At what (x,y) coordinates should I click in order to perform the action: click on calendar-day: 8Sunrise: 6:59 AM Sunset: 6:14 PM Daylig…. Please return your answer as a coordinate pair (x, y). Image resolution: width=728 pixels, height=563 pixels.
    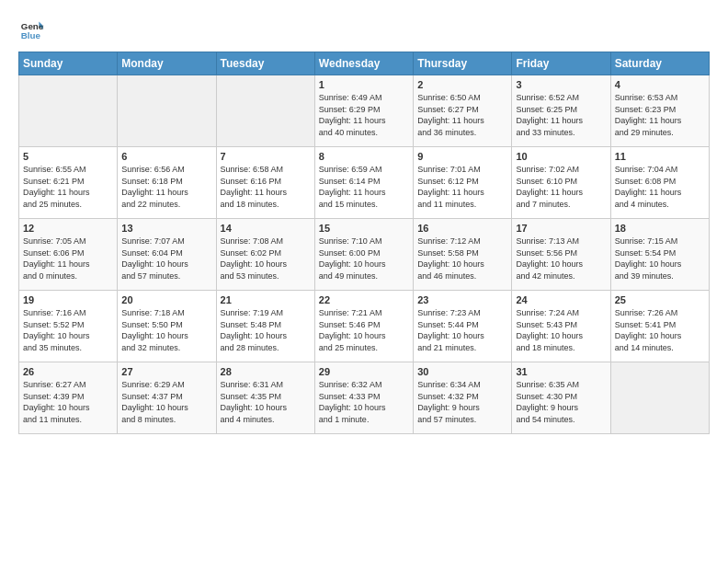
    Looking at the image, I should click on (364, 183).